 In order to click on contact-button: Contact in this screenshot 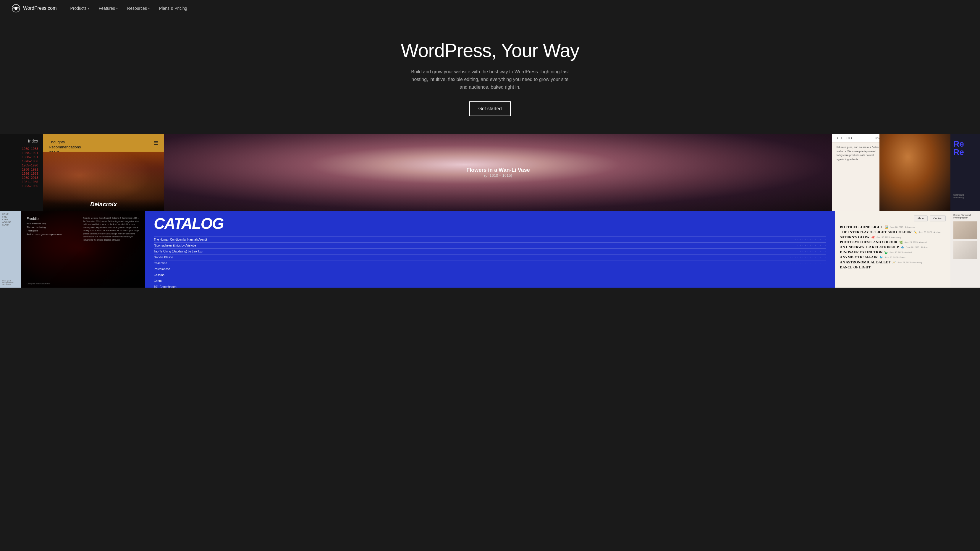, I will do `click(938, 218)`.